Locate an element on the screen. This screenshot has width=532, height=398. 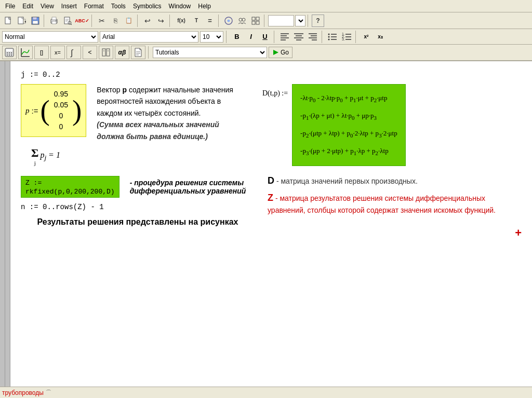
vector2-icon is located at coordinates (106, 52).